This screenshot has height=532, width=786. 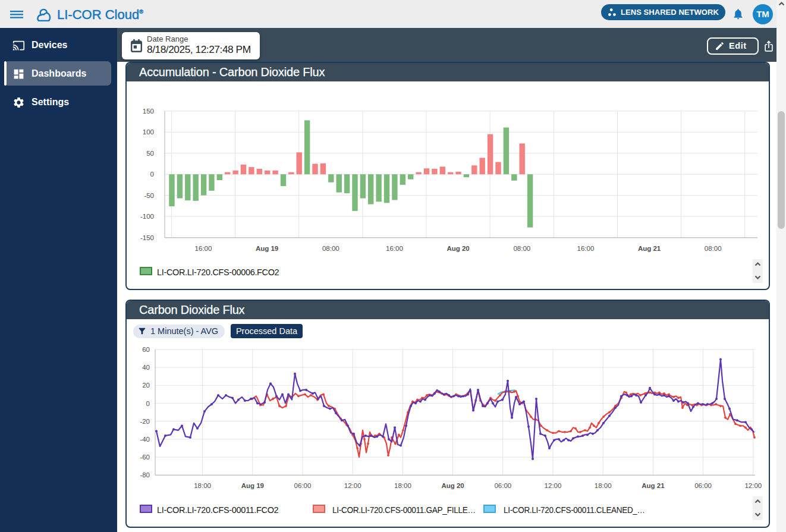 What do you see at coordinates (145, 475) in the screenshot?
I see `svg-text: -80` at bounding box center [145, 475].